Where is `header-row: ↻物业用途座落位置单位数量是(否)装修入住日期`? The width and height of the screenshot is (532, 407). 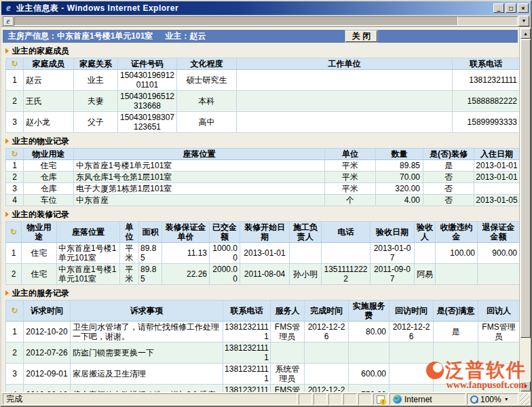
header-row: ↻物业用途座落位置单位数量是(否)装修入住日期 is located at coordinates (263, 155).